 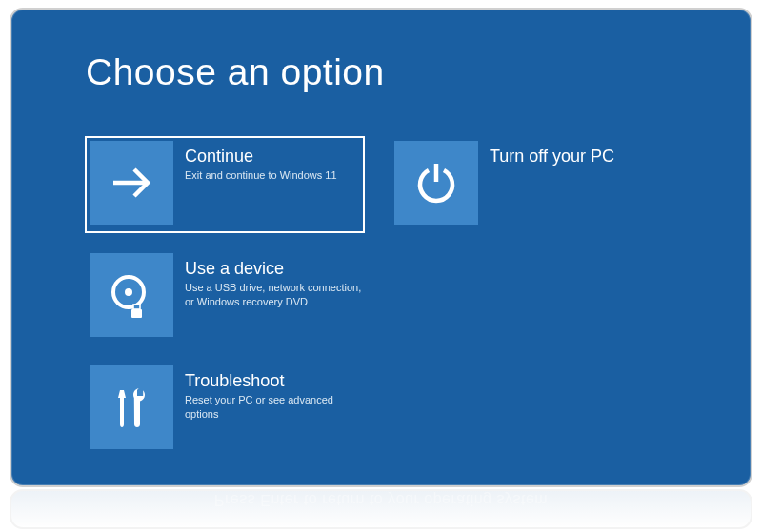 I want to click on option-title: Use a device, so click(x=273, y=268).